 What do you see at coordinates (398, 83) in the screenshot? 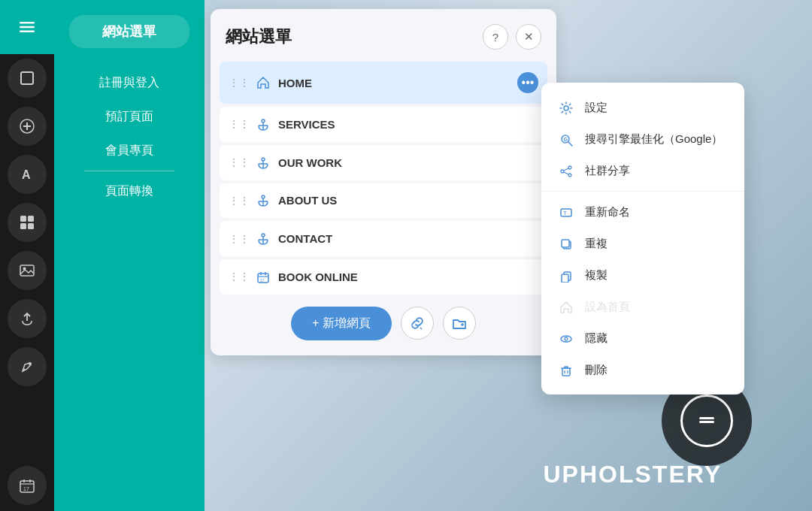
I see `menu-item-home-label: HOME` at bounding box center [398, 83].